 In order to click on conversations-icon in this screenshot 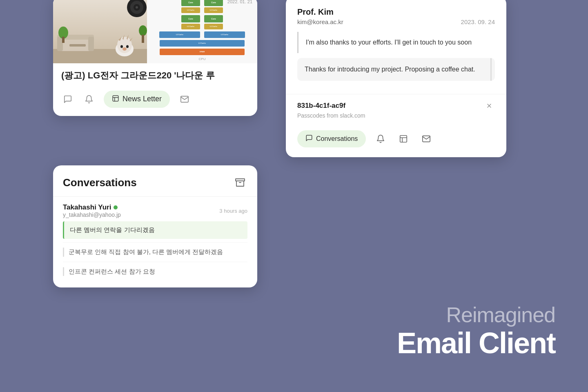, I will do `click(309, 139)`.